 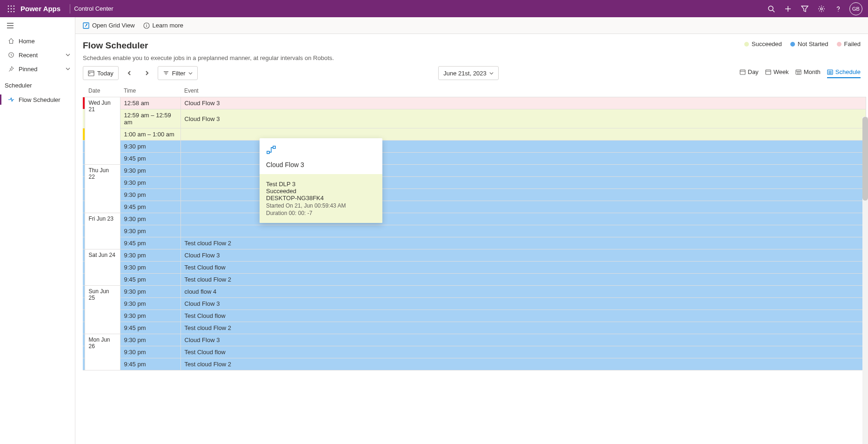 I want to click on help-icon, so click(x=838, y=8).